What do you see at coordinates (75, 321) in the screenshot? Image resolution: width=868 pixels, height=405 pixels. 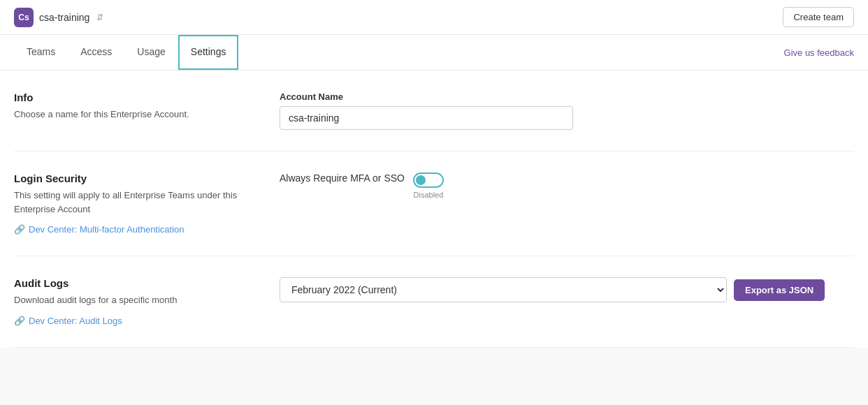 I see `audit-logs-link-label: Dev Center: Audit Logs` at bounding box center [75, 321].